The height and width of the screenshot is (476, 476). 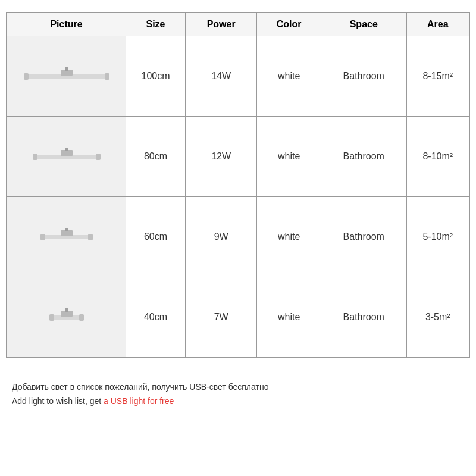 What do you see at coordinates (156, 157) in the screenshot?
I see `size-cell-2: 80cm` at bounding box center [156, 157].